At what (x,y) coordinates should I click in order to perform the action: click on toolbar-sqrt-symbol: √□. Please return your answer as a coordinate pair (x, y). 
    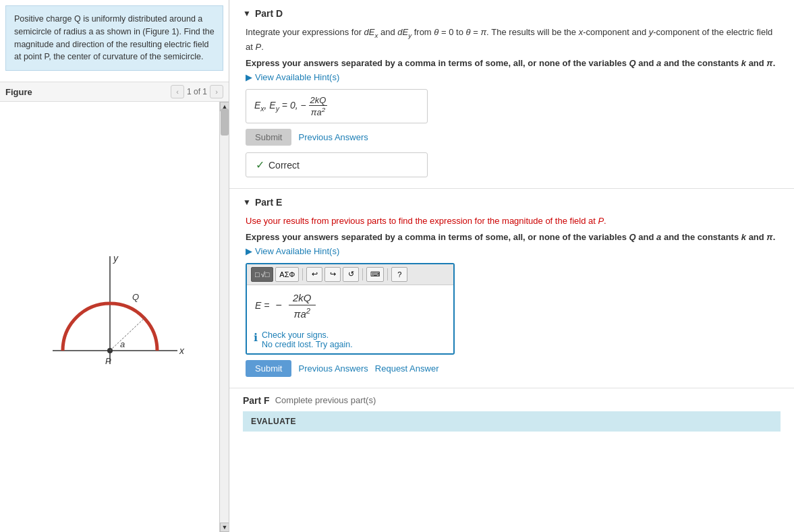
    Looking at the image, I should click on (266, 274).